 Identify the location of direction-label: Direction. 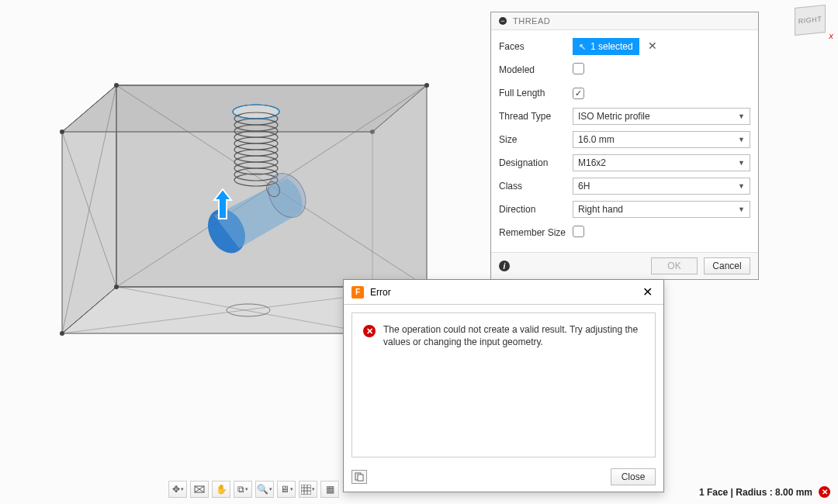
(535, 209).